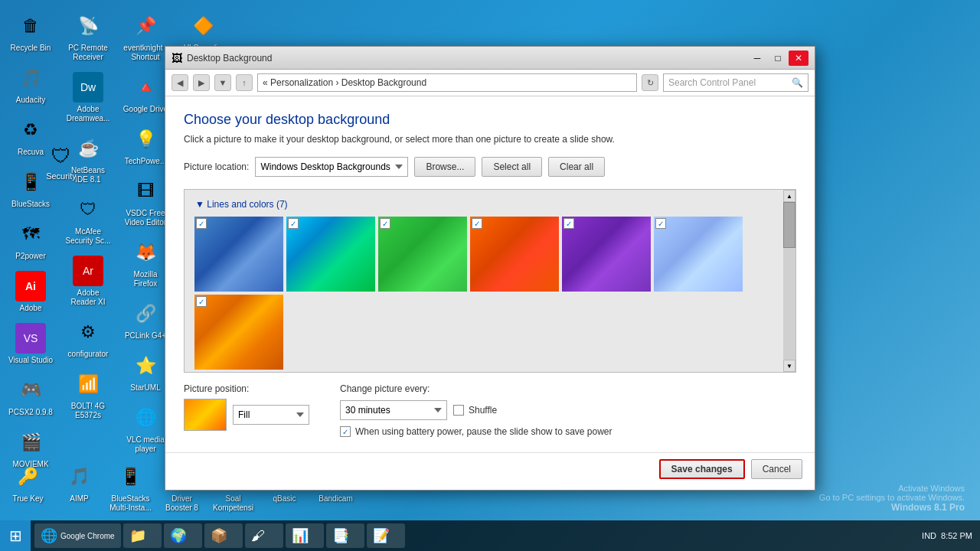 The image size is (980, 551). I want to click on wallpaper-checkbox-3: ✓, so click(385, 223).